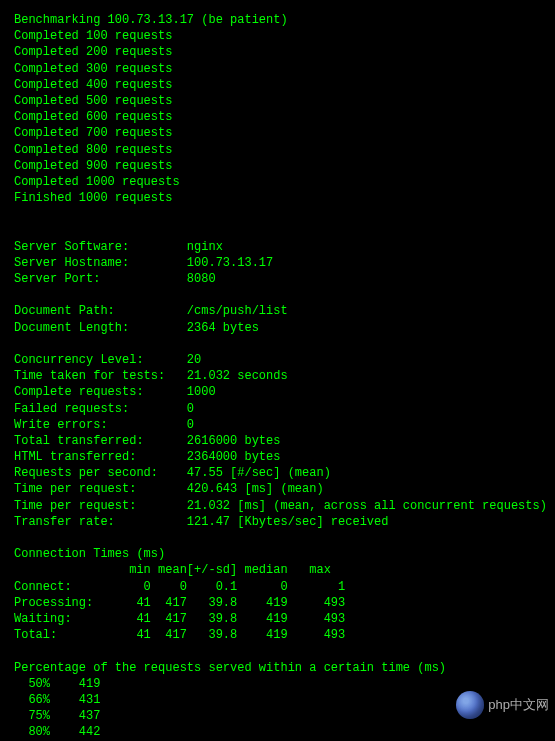  Describe the element at coordinates (278, 392) in the screenshot. I see `stat-line: Complete requests: 1000` at that location.